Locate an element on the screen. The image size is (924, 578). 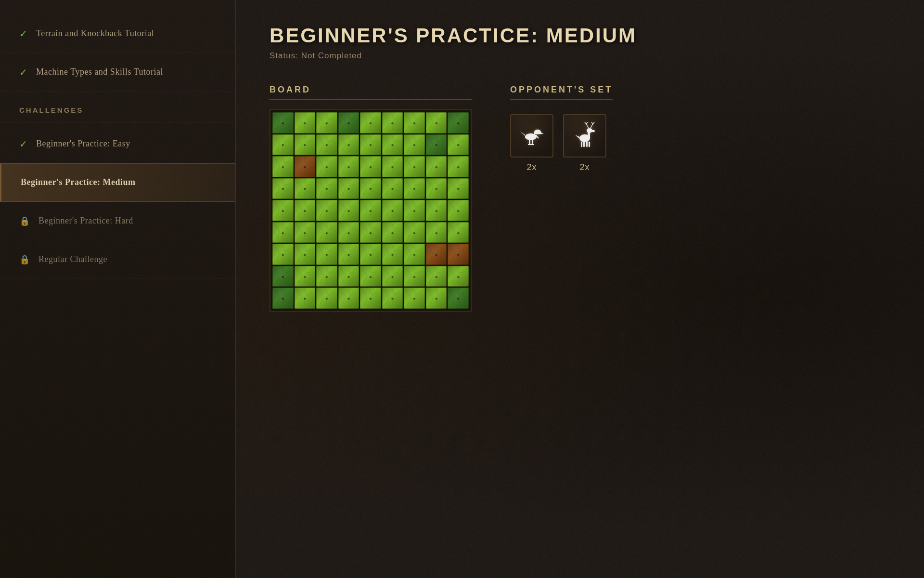
sidebar-item-beginners-hard: 🔒 Beginner's Practice: Hard is located at coordinates (117, 221).